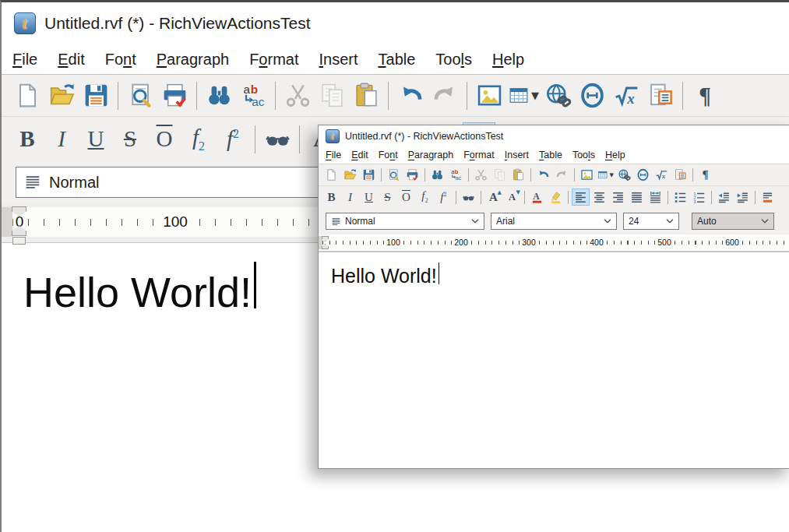  I want to click on chevron-down-icon, so click(475, 221).